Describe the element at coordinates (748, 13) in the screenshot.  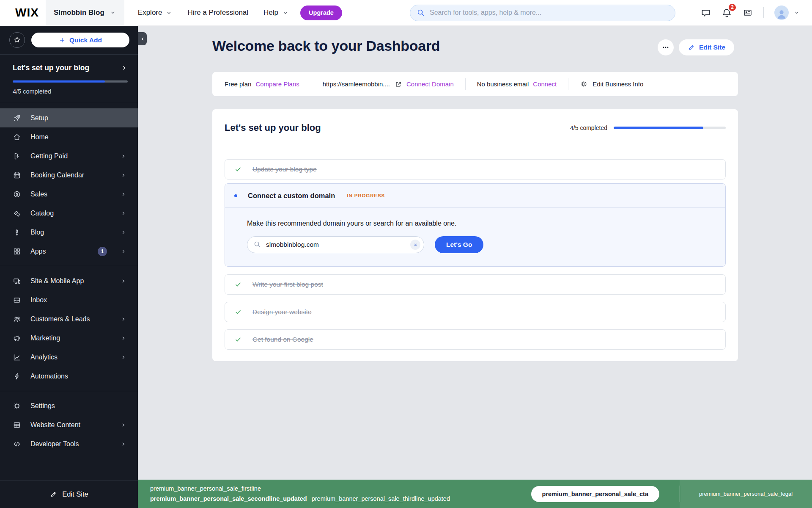
I see `updates-button` at that location.